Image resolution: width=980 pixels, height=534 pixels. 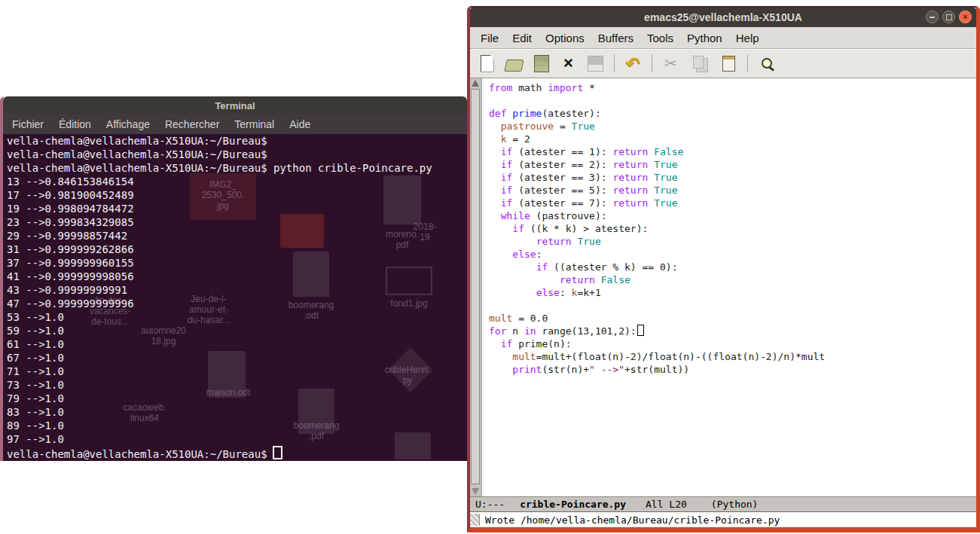 I want to click on code-token: range(13,101,2):, so click(x=586, y=331).